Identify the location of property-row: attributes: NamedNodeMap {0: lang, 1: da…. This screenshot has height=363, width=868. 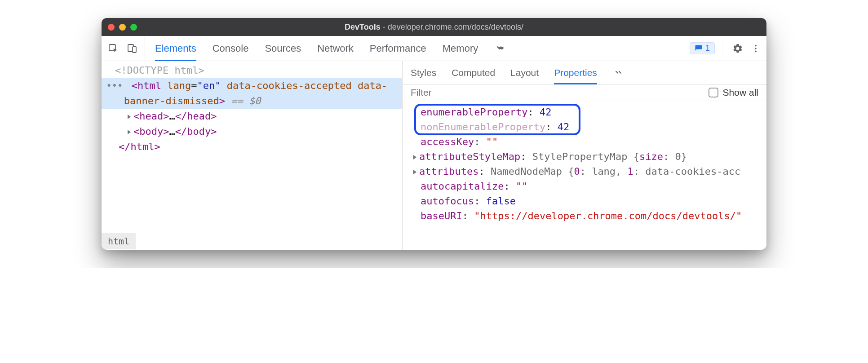
(589, 172).